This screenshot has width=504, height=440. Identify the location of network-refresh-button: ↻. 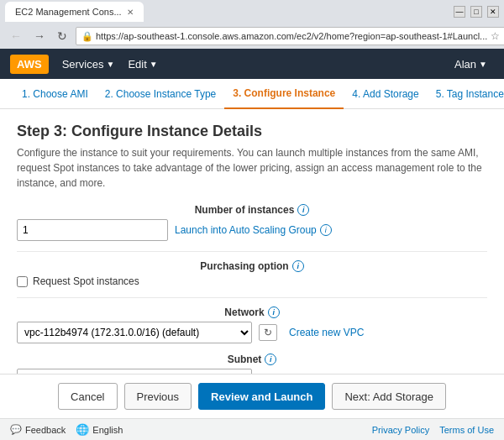
(268, 333).